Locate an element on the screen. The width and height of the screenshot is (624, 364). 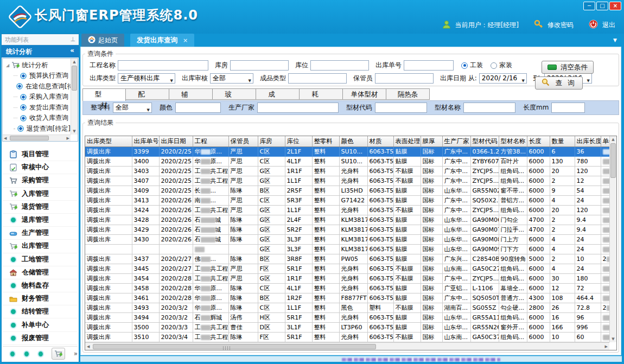
tab-shipping-outbound-query: 发货出库查询 × is located at coordinates (162, 40).